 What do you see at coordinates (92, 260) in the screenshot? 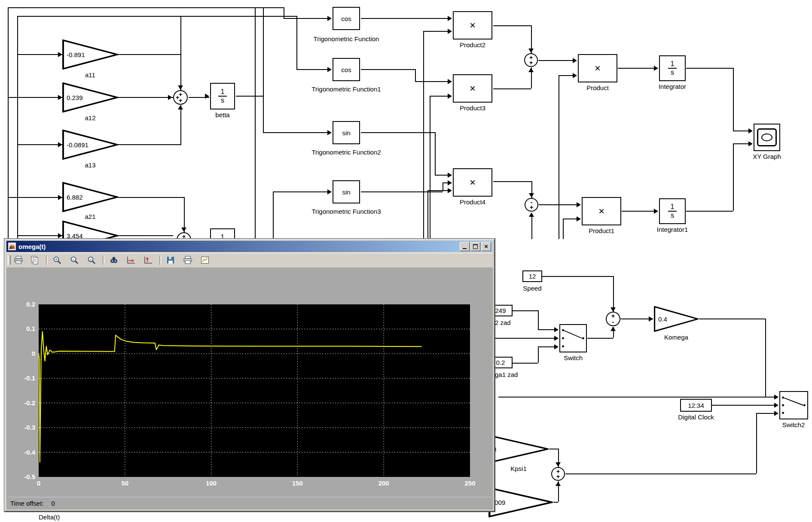
I see `zoom-y-icon: y` at bounding box center [92, 260].